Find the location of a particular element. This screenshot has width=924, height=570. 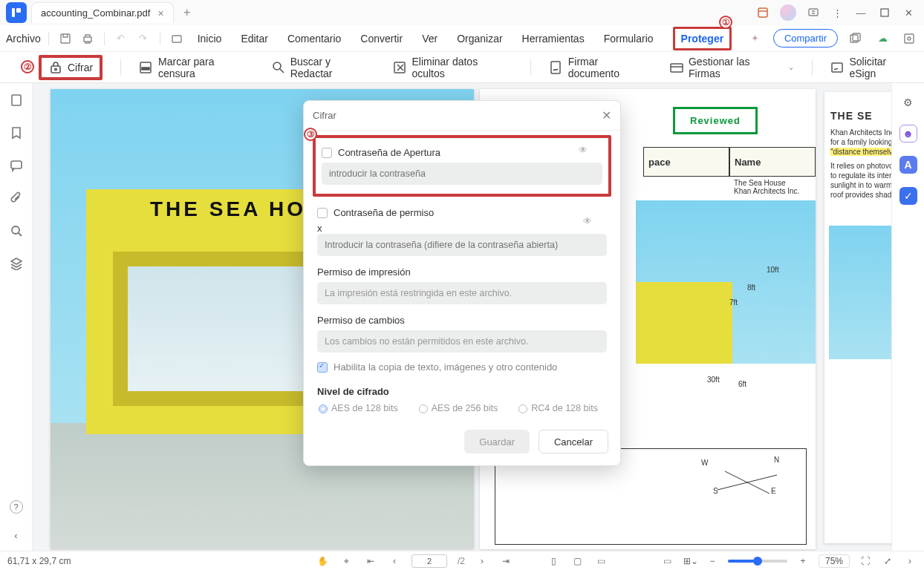

settings-sliders-icon: ⚙ is located at coordinates (908, 102).